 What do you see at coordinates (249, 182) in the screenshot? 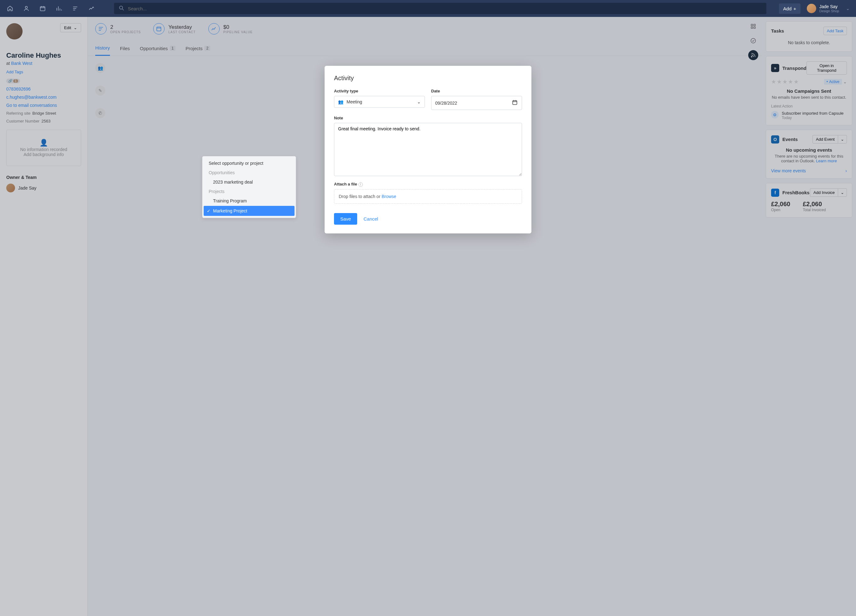
I see `dd-option: 2023 marketing deal` at bounding box center [249, 182].